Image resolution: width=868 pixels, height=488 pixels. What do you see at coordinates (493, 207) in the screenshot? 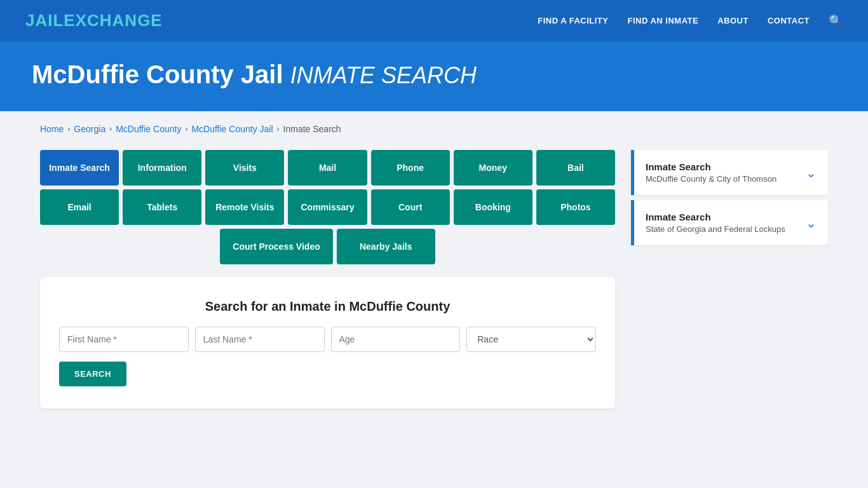
I see `tab-booking: Booking` at bounding box center [493, 207].